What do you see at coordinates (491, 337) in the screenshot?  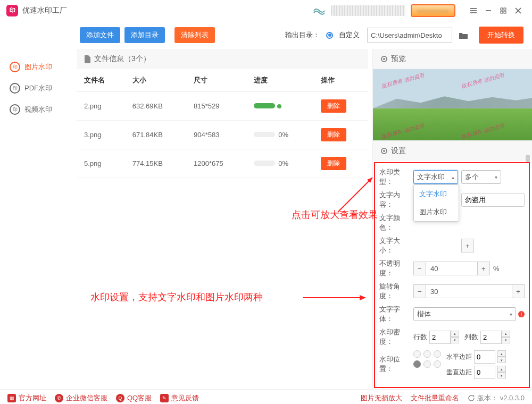 I see `cols-input` at bounding box center [491, 337].